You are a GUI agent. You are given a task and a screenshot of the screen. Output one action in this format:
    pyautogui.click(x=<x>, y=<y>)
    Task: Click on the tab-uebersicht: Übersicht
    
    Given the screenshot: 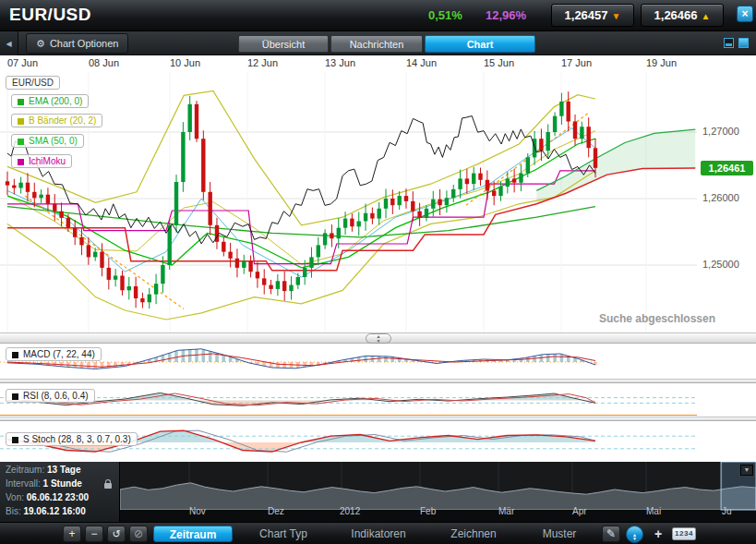 What is the action you would take?
    pyautogui.click(x=283, y=44)
    